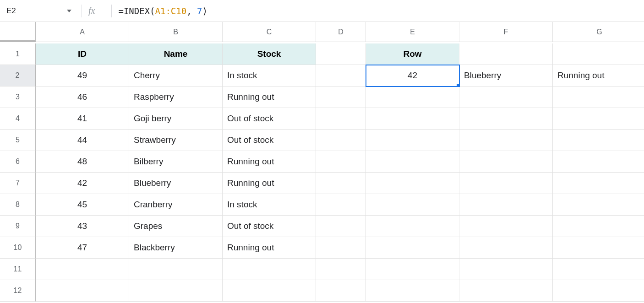 The width and height of the screenshot is (644, 303). Describe the element at coordinates (269, 54) in the screenshot. I see `cell-C1: Stock` at that location.